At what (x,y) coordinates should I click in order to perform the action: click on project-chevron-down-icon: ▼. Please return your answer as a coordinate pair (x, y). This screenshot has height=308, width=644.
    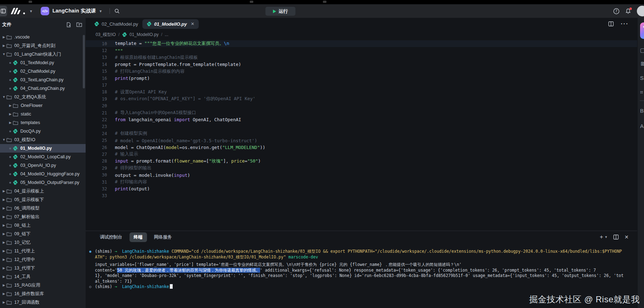
    Looking at the image, I should click on (101, 11).